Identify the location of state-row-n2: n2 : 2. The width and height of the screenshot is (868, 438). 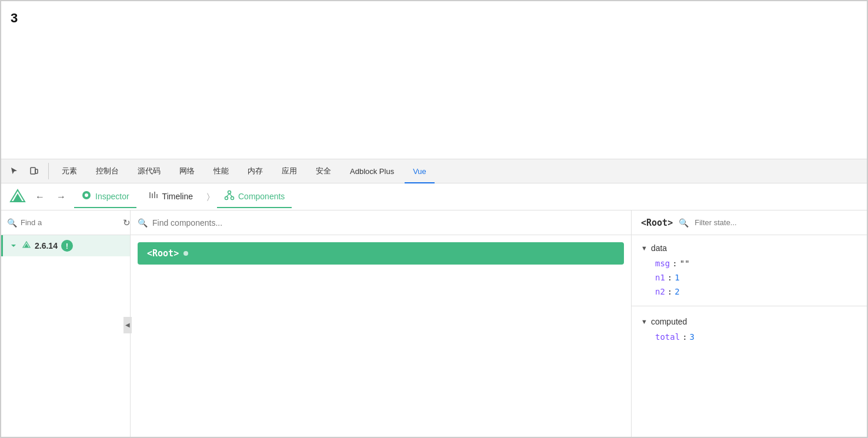
(749, 292).